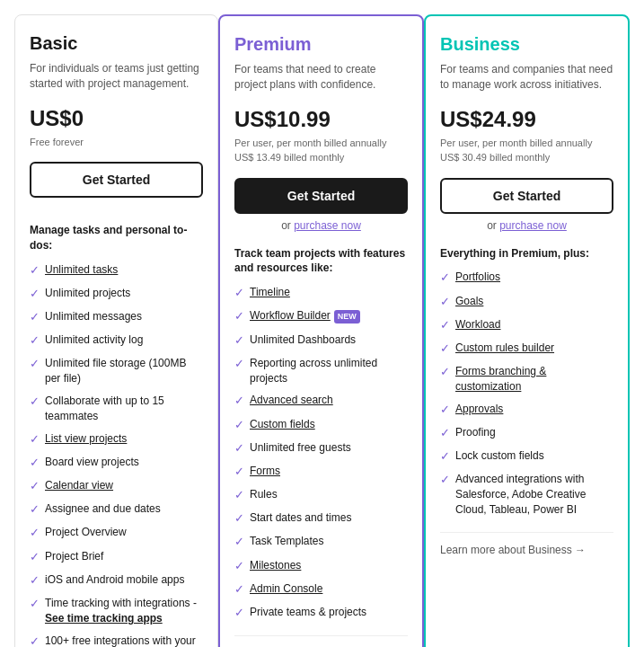  Describe the element at coordinates (526, 379) in the screenshot. I see `list-item: ✓Forms branching & customization` at that location.